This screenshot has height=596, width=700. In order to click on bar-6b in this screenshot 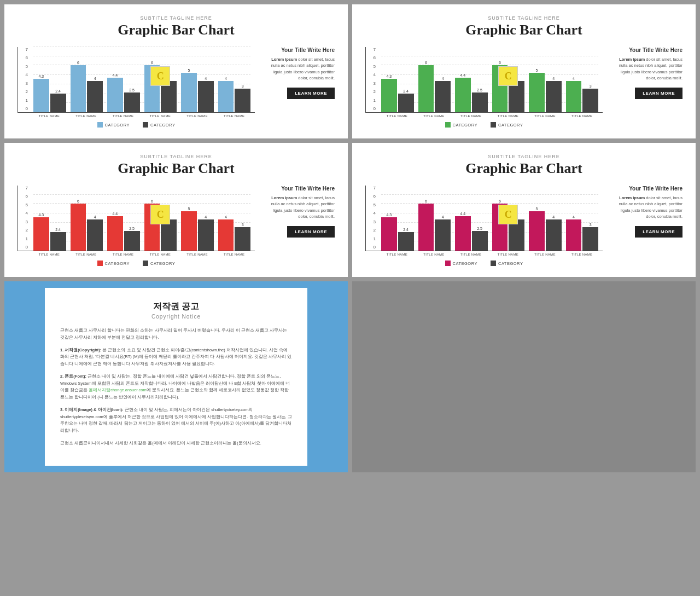, I will do `click(243, 101)`.